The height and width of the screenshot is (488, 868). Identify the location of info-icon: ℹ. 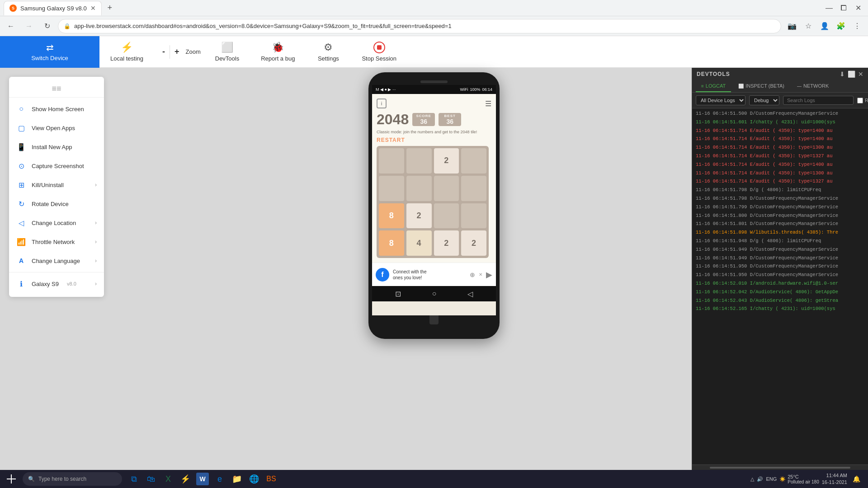
(21, 284).